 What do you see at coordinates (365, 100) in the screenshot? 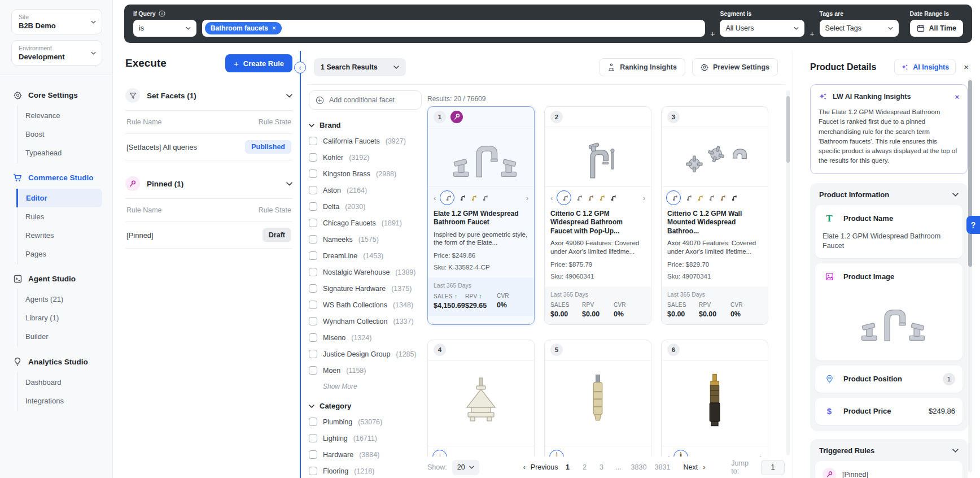
I see `add-conditional-facet: Add conditional facet` at bounding box center [365, 100].